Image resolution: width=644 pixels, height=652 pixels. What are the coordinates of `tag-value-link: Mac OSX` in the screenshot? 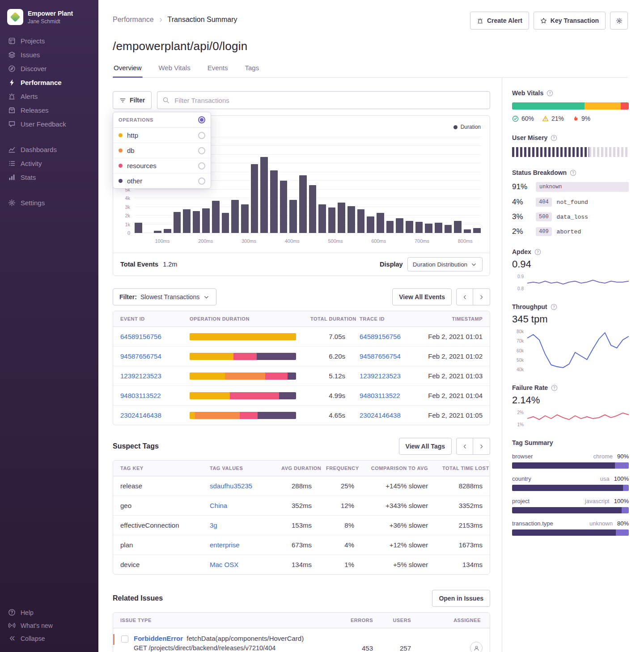 It's located at (224, 564).